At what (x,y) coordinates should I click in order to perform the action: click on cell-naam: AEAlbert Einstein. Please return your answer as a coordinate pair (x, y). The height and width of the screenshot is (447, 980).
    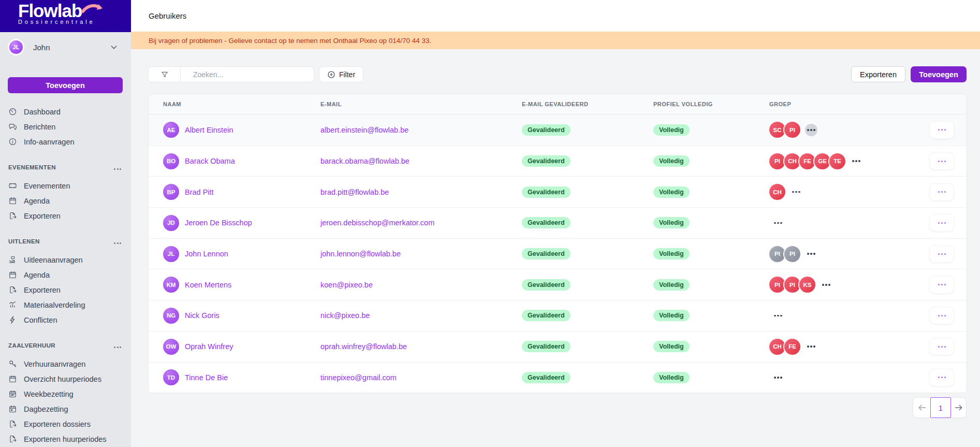
    Looking at the image, I should click on (242, 129).